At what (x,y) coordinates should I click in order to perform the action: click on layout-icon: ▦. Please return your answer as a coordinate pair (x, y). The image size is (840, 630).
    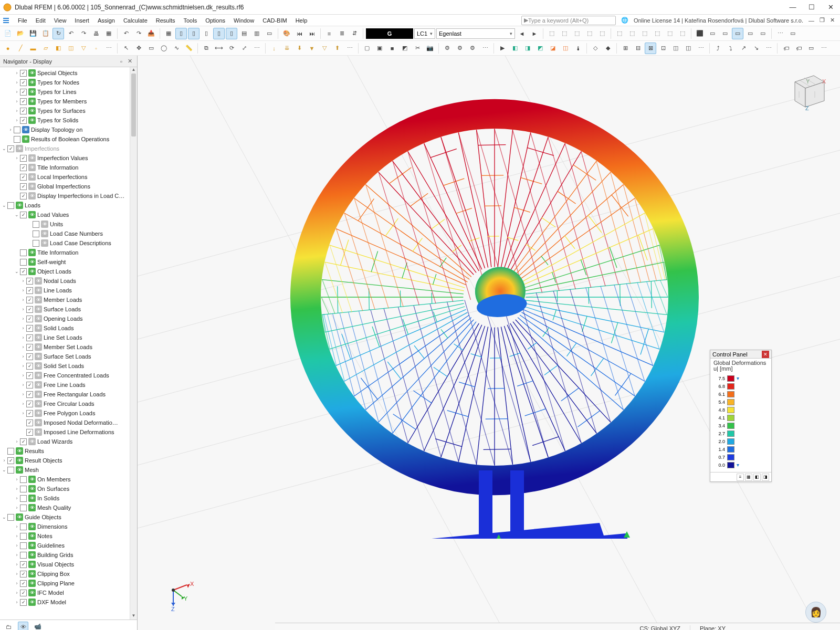
    Looking at the image, I should click on (109, 34).